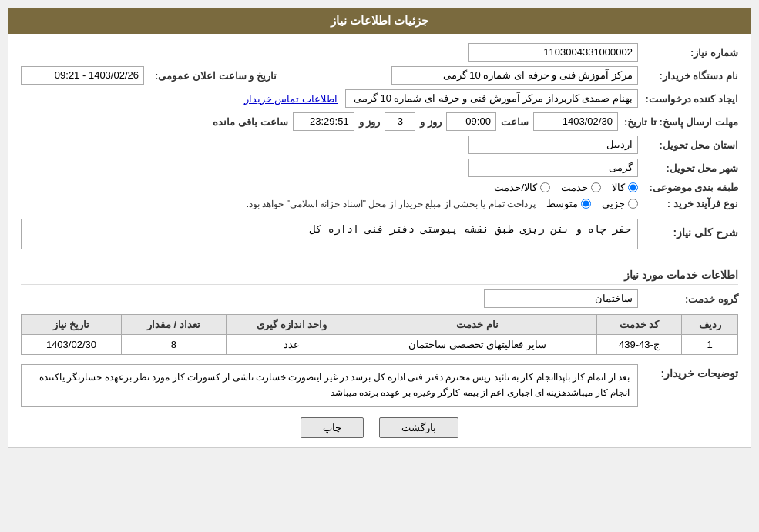 The width and height of the screenshot is (759, 532). What do you see at coordinates (553, 168) in the screenshot?
I see `city-value: گرمی` at bounding box center [553, 168].